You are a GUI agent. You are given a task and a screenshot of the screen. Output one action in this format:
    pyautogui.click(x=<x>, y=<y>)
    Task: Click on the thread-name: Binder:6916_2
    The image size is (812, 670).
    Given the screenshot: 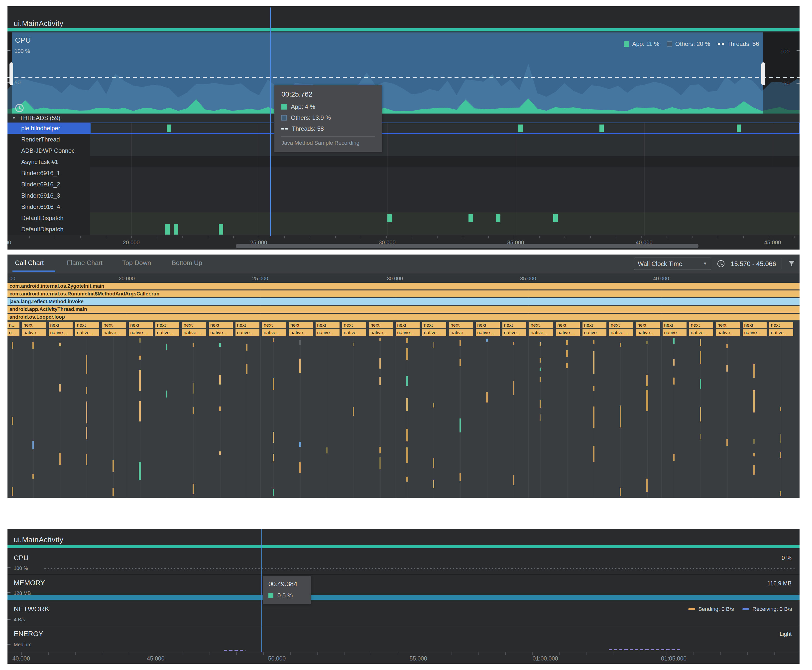 What is the action you would take?
    pyautogui.click(x=49, y=184)
    